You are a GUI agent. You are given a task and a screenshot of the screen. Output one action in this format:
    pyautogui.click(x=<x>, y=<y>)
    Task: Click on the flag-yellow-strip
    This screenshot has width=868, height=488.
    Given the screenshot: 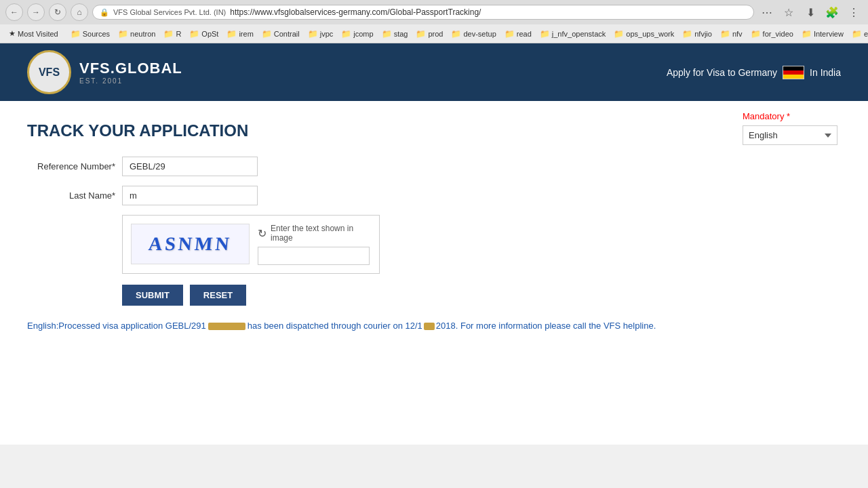 What is the action you would take?
    pyautogui.click(x=793, y=77)
    